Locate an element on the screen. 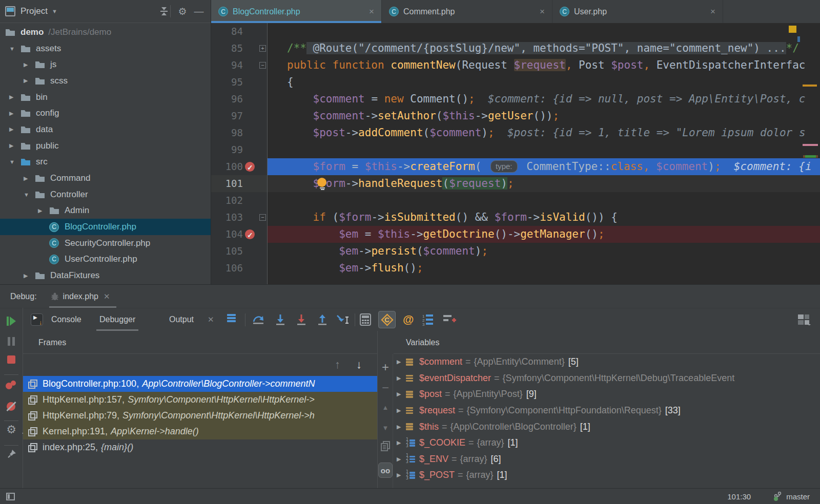 The height and width of the screenshot is (504, 820). view-breakpoints-icon is located at coordinates (11, 385).